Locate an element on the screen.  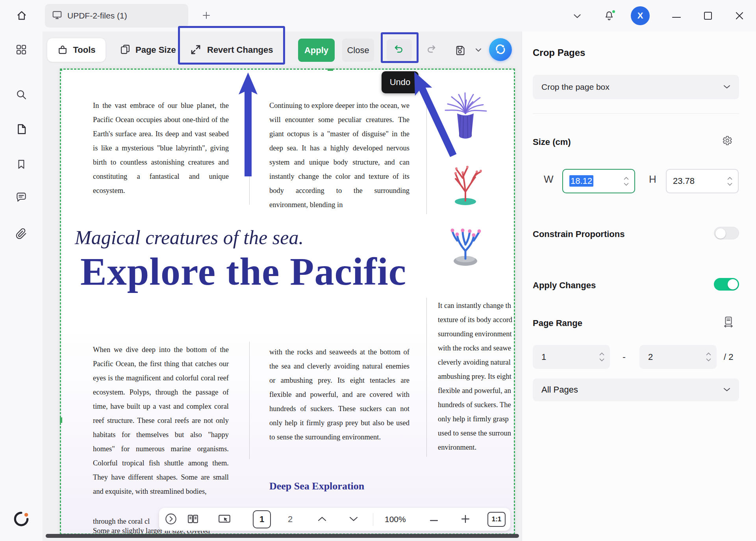
range-from-value: 1 is located at coordinates (544, 357).